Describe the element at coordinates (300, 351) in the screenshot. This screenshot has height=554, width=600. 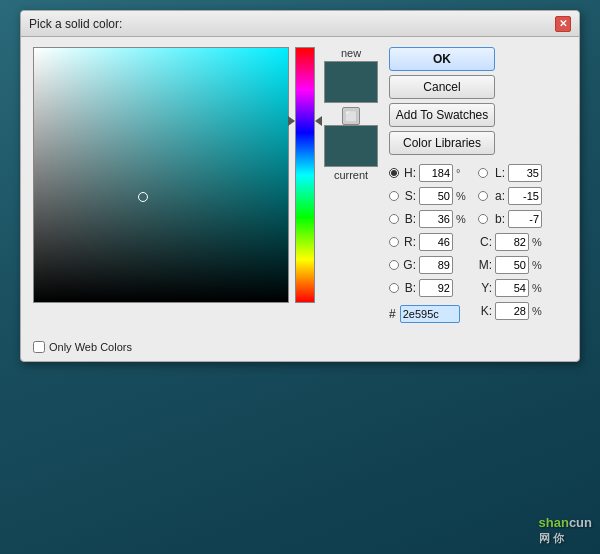
I see `dialog-bottom: Only Web Colors` at that location.